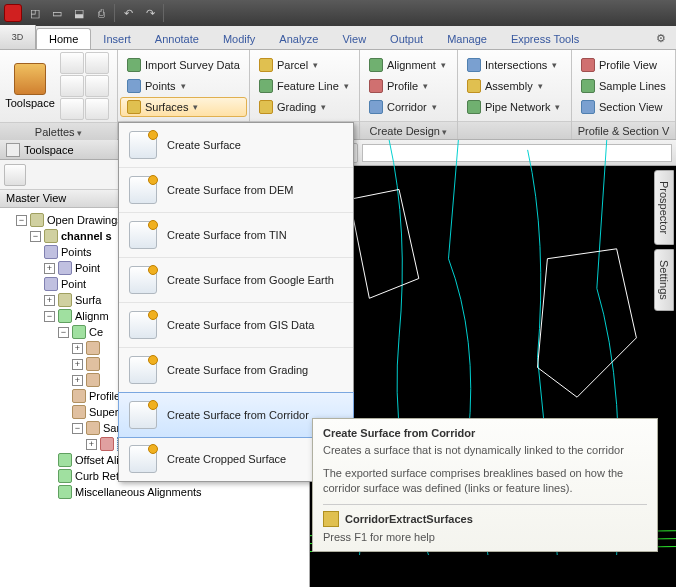 The width and height of the screenshot is (676, 587). Describe the element at coordinates (143, 325) in the screenshot. I see `surface-gis-icon` at that location.